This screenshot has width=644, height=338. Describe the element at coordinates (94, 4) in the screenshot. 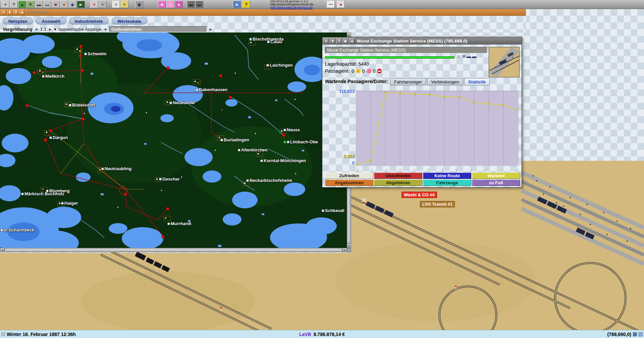

I see `remove-tool: ×` at that location.